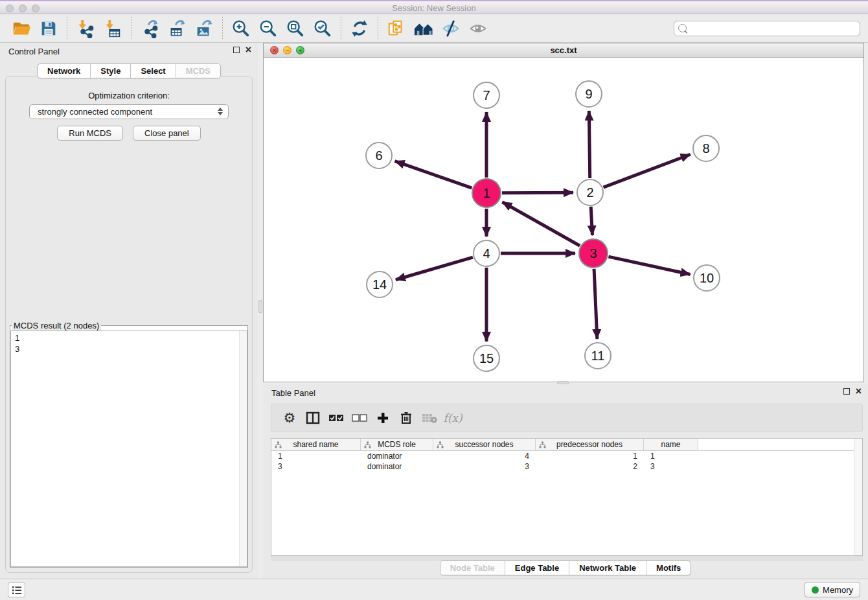 This screenshot has height=600, width=868. Describe the element at coordinates (260, 306) in the screenshot. I see `vertical-splitter-handle` at that location.